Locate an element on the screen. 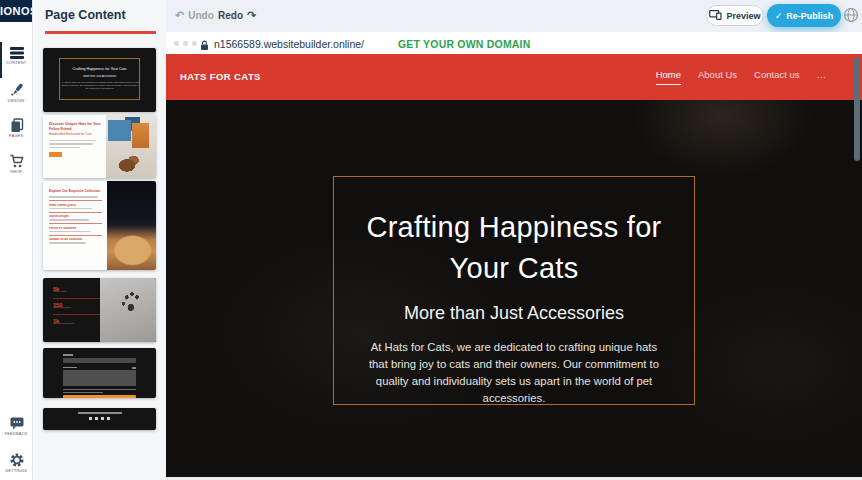 This screenshot has width=862, height=480. thumbnail-paw-print-photo is located at coordinates (128, 310).